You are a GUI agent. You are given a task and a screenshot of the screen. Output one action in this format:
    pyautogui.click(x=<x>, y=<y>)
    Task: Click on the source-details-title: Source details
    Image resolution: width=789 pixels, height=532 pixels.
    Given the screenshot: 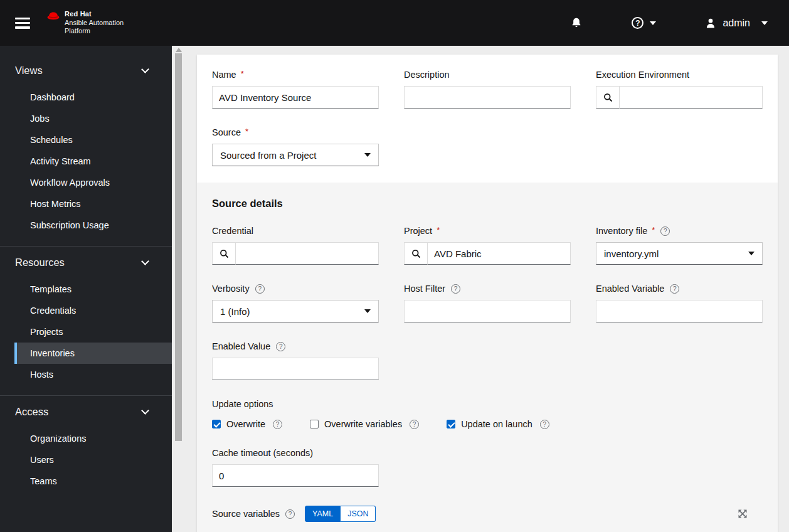 What is the action you would take?
    pyautogui.click(x=487, y=203)
    